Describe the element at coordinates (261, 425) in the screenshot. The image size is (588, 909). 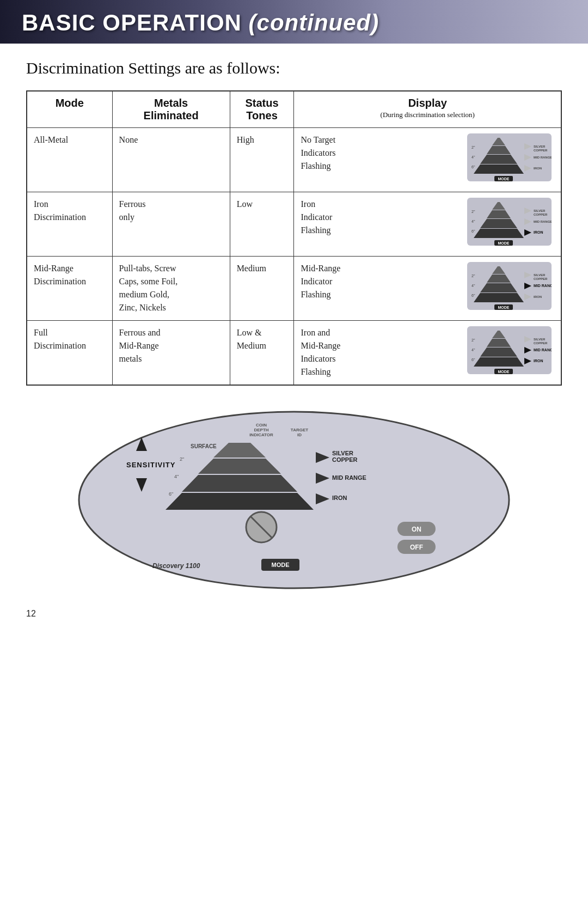
I see `svg-text: COIN` at that location.